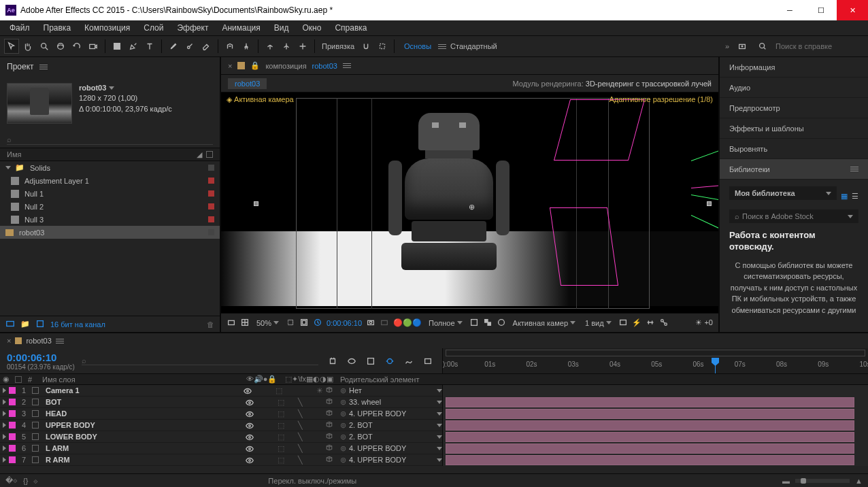  What do you see at coordinates (303, 46) in the screenshot?
I see `view-axis-icon` at bounding box center [303, 46].